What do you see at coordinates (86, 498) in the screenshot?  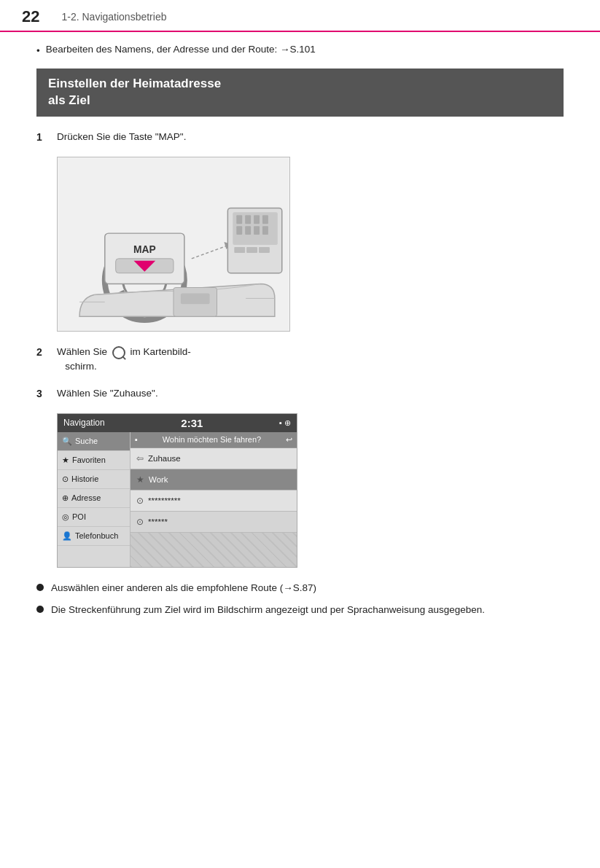 I see `sidebar-label-adresse: Adresse` at bounding box center [86, 498].